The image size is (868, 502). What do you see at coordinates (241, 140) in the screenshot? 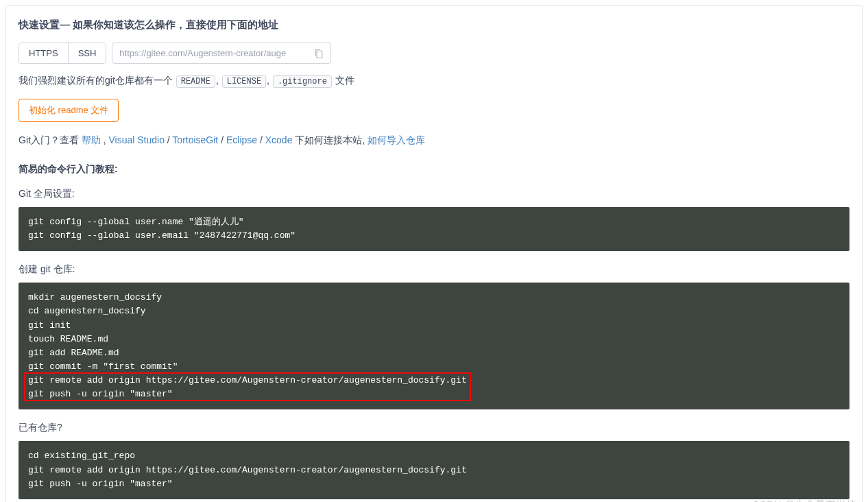
I see `eclipse-link: Eclipse` at bounding box center [241, 140].